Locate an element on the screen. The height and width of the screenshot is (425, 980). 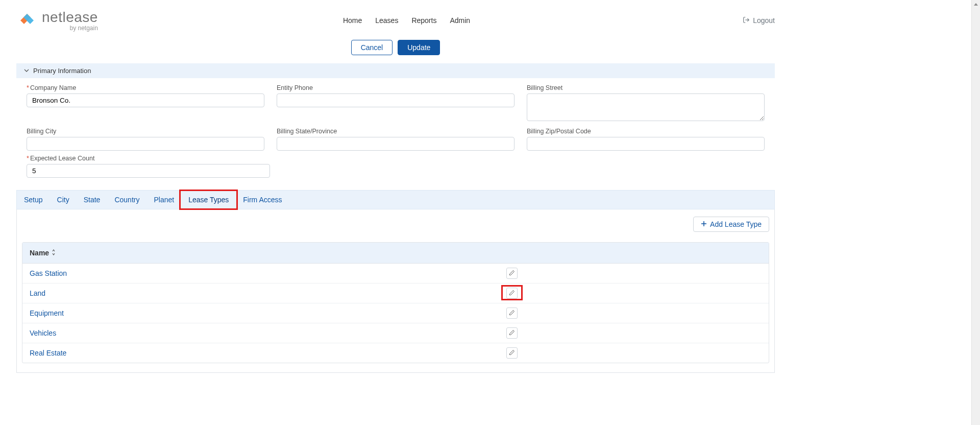
lease-type-link: Gas Station is located at coordinates (268, 273).